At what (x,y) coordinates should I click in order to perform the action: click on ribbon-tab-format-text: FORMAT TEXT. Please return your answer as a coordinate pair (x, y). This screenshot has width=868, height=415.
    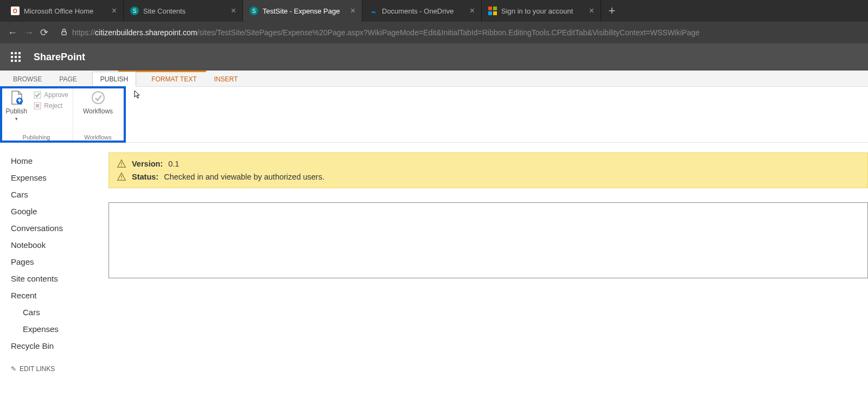
    Looking at the image, I should click on (174, 79).